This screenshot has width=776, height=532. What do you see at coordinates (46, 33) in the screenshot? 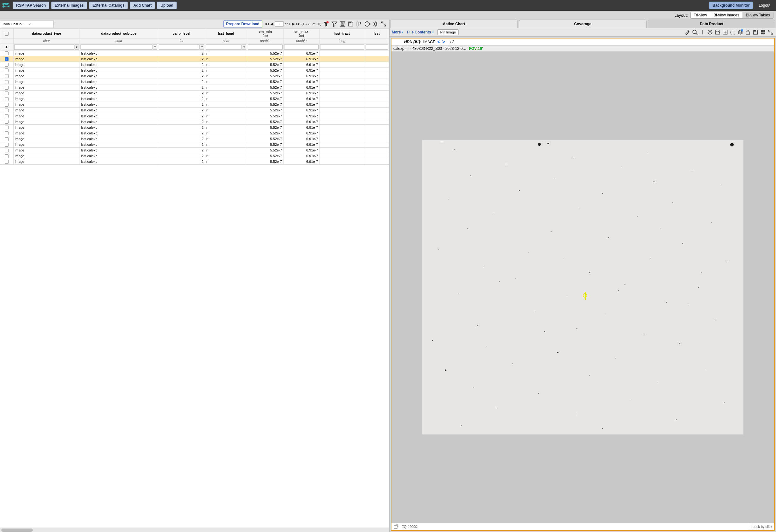
I see `col-header-dataproduct_type: dataproduct_type` at bounding box center [46, 33].